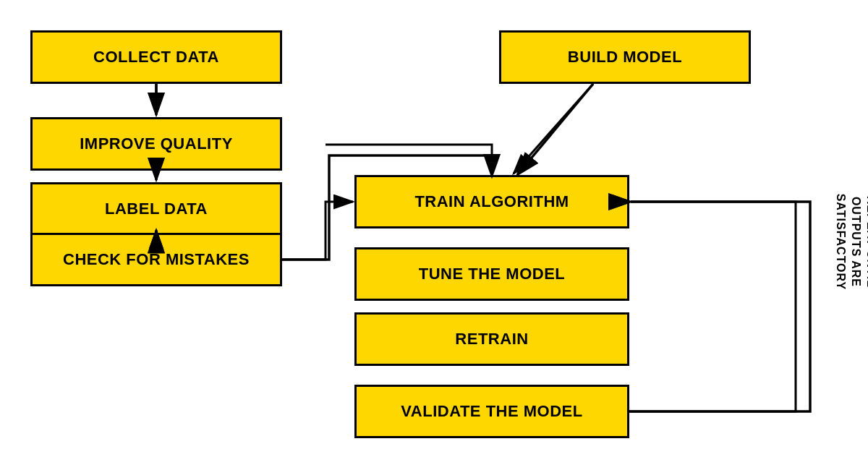 This screenshot has width=868, height=470. What do you see at coordinates (156, 57) in the screenshot?
I see `collect-data-box: COLLECT DATA` at bounding box center [156, 57].